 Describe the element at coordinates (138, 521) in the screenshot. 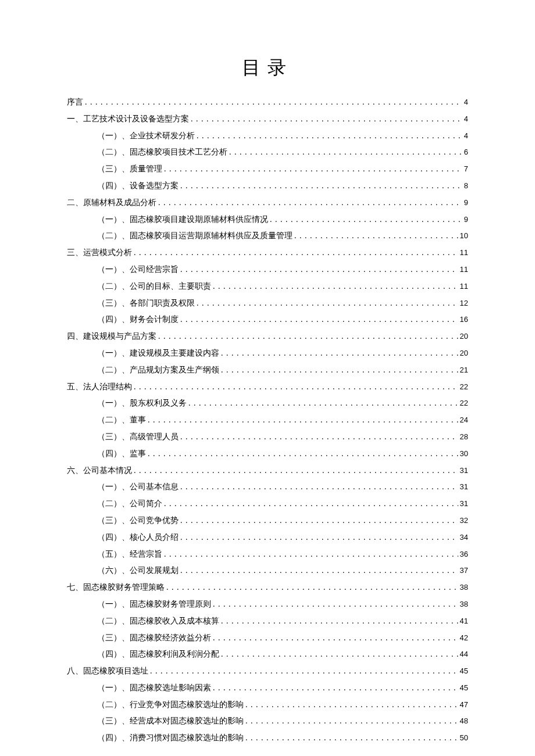

I see `toc-entry-label: （三）、公司竞争优势` at that location.